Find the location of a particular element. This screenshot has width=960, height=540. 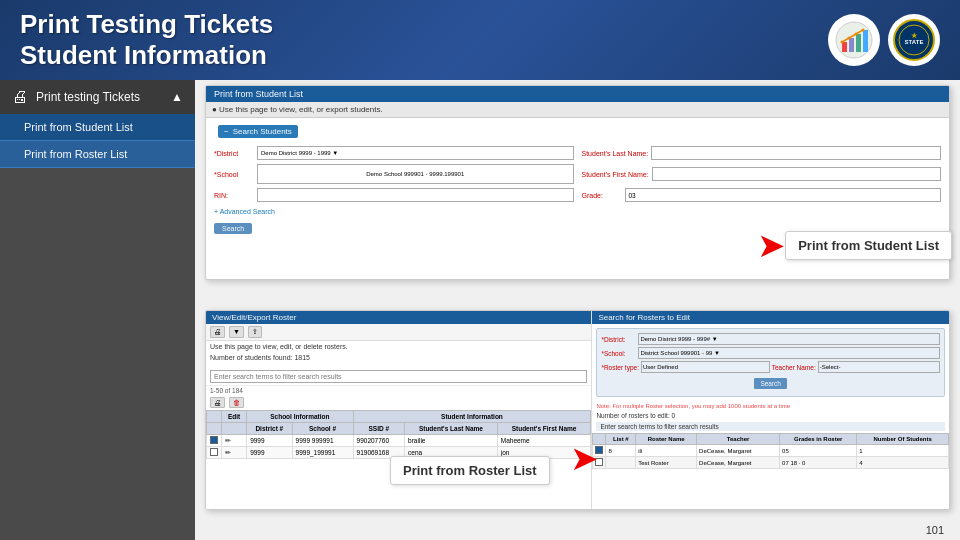

ss-toolbar: ● Use this page to view, edit, or export… is located at coordinates (578, 110).